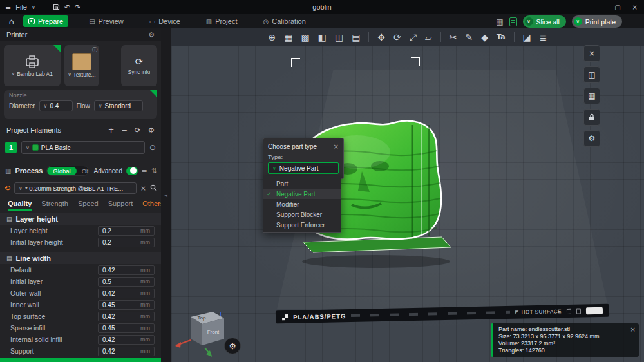 This screenshot has width=644, height=362. Describe the element at coordinates (67, 8) in the screenshot. I see `undo-icon: ↶` at that location.